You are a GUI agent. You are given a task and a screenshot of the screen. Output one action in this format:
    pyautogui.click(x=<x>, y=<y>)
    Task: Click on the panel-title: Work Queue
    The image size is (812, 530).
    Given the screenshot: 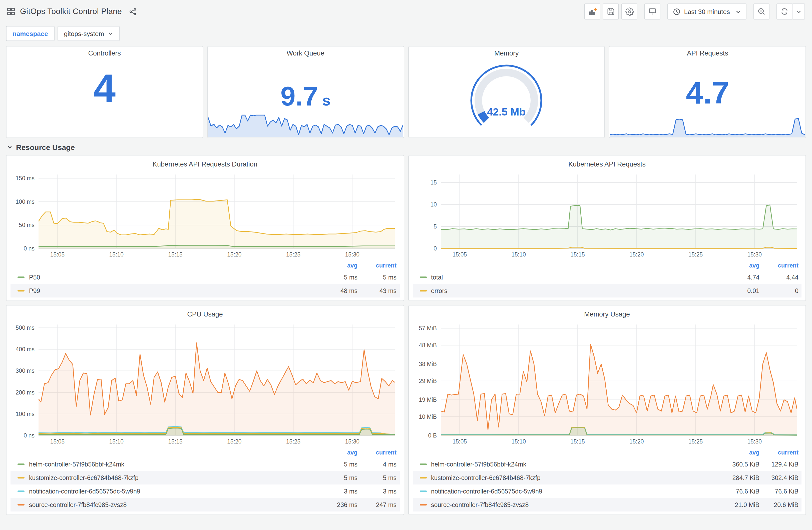 What is the action you would take?
    pyautogui.click(x=306, y=53)
    